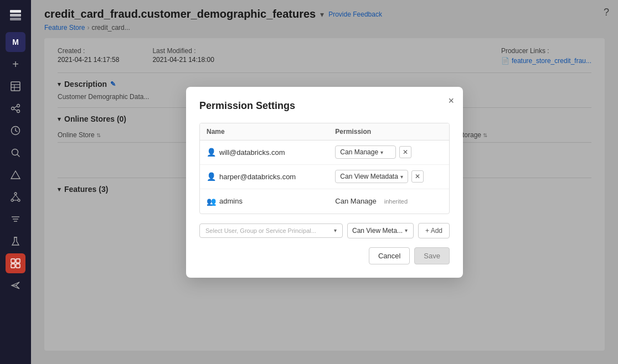 The height and width of the screenshot is (364, 618). Describe the element at coordinates (16, 153) in the screenshot. I see `sidebar-item-search` at that location.